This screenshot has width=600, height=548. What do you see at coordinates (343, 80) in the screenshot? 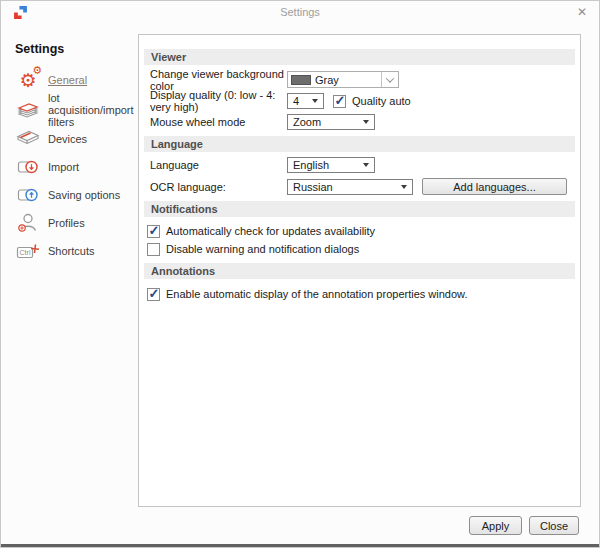
I see `background-color-select: Gray` at bounding box center [343, 80].